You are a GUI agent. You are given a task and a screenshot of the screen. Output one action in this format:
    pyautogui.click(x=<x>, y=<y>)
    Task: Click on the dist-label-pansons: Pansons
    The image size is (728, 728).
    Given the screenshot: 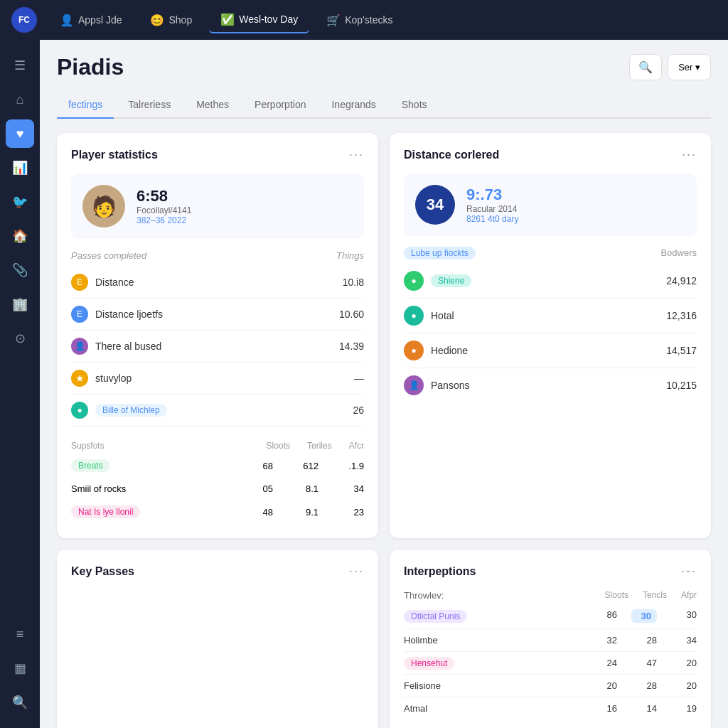 What is the action you would take?
    pyautogui.click(x=450, y=385)
    